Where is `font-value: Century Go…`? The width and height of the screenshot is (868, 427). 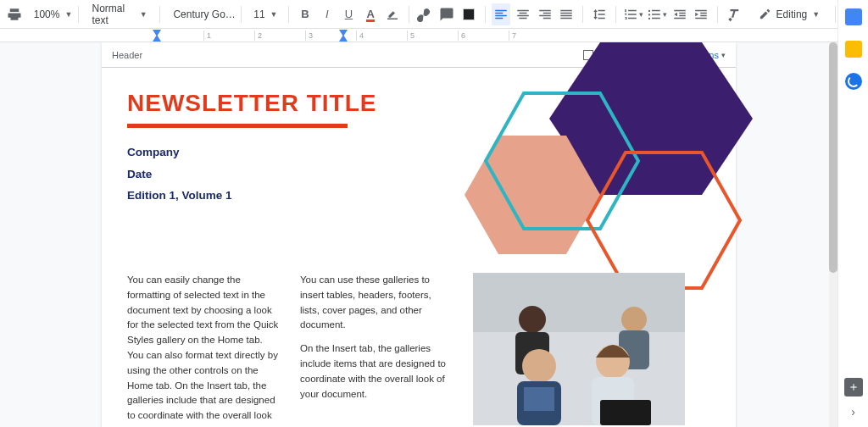 font-value: Century Go… is located at coordinates (203, 14).